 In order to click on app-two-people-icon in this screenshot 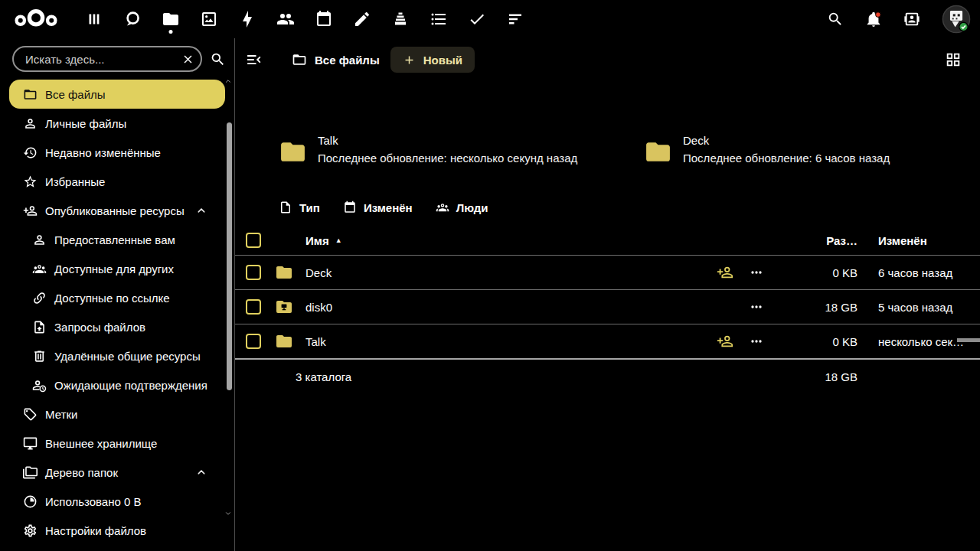, I will do `click(286, 19)`.